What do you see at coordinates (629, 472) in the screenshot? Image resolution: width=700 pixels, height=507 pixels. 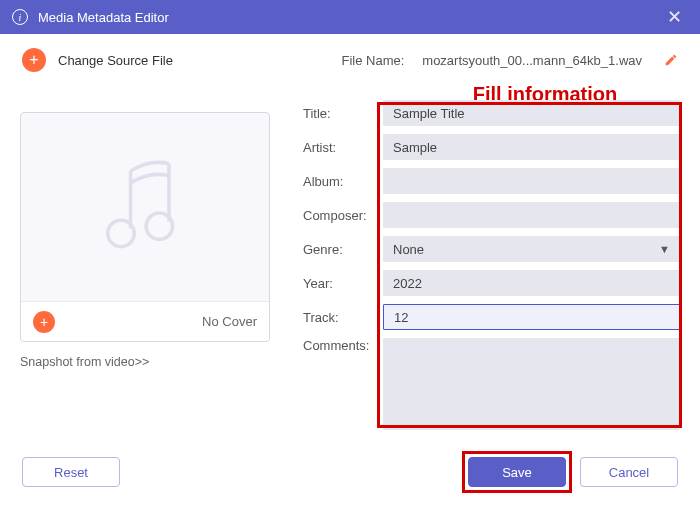 I see `cancel-button: Cancel` at bounding box center [629, 472].